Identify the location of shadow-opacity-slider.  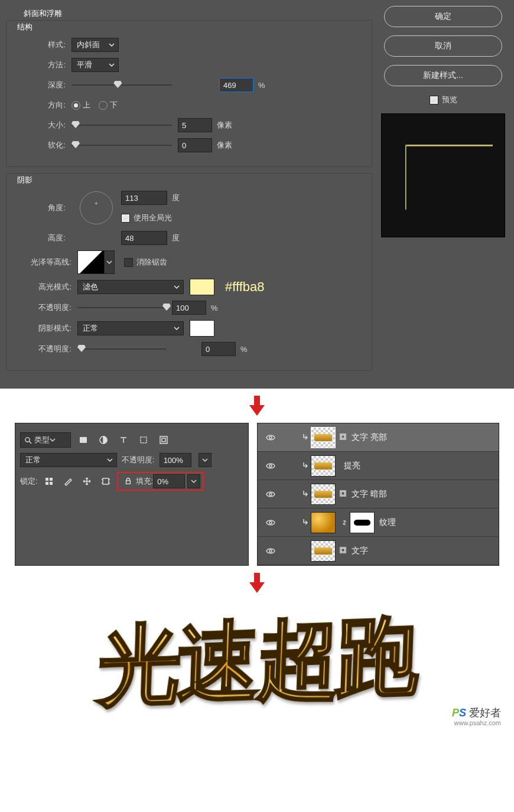
(122, 349).